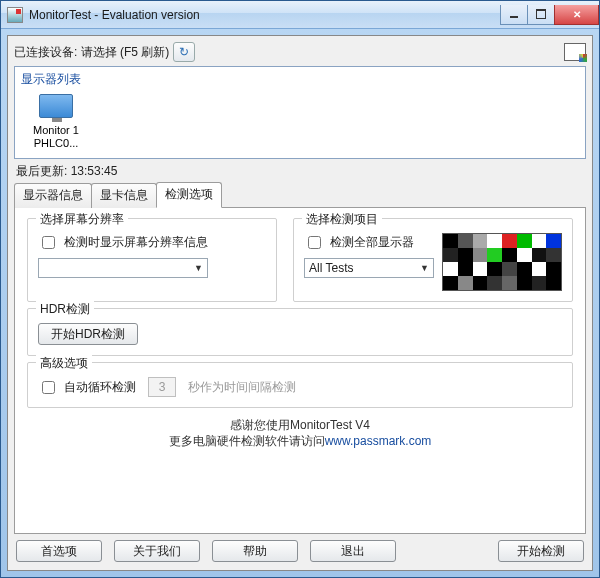 This screenshot has height=578, width=600. What do you see at coordinates (15, 15) in the screenshot?
I see `app-icon` at bounding box center [15, 15].